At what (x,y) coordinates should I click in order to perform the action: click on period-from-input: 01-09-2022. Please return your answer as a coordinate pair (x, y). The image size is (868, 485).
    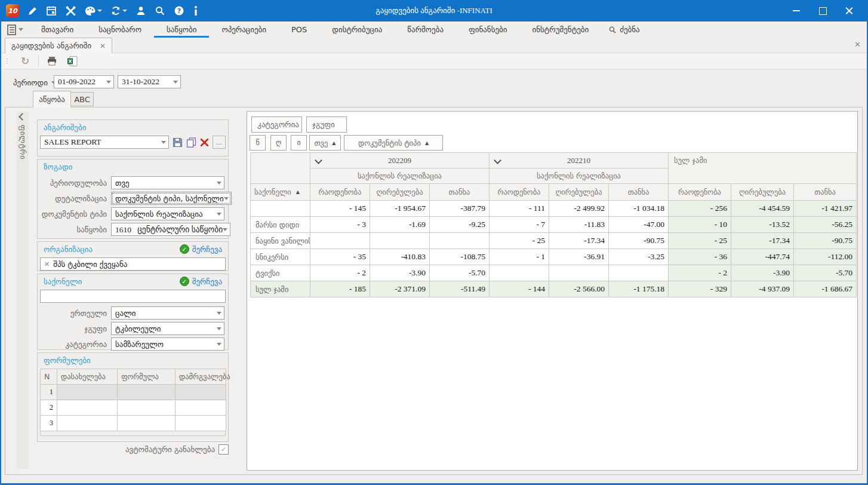
    Looking at the image, I should click on (84, 82).